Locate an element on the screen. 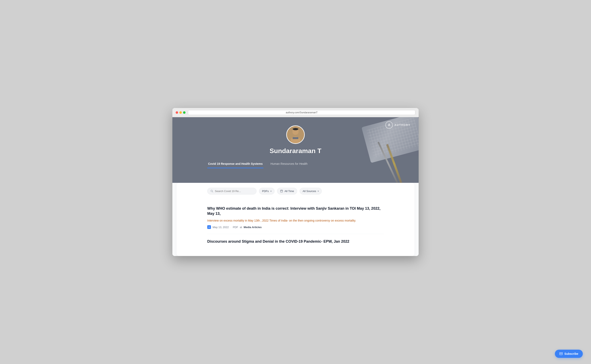 The image size is (591, 364). content-wrapper: PDFs ▾ All Time is located at coordinates (296, 220).